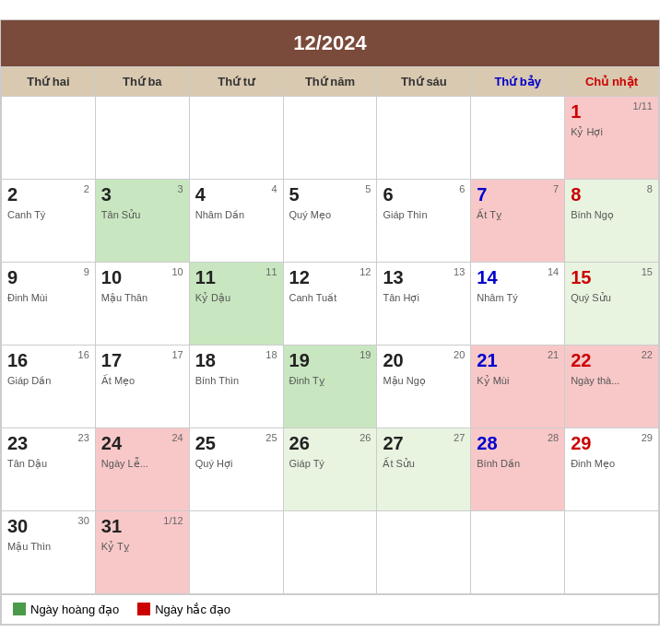  I want to click on day-cell: 1313Tân Hợi, so click(424, 304).